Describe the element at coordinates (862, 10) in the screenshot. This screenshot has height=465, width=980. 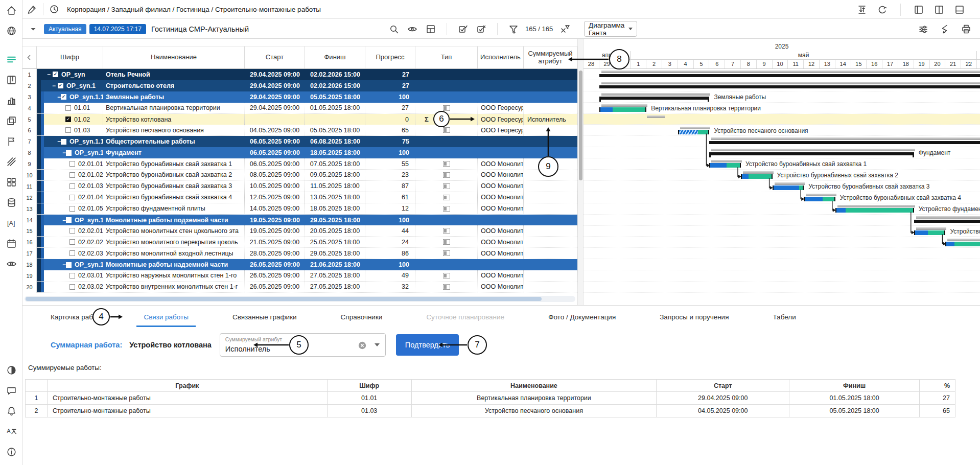
I see `sync-icon` at that location.